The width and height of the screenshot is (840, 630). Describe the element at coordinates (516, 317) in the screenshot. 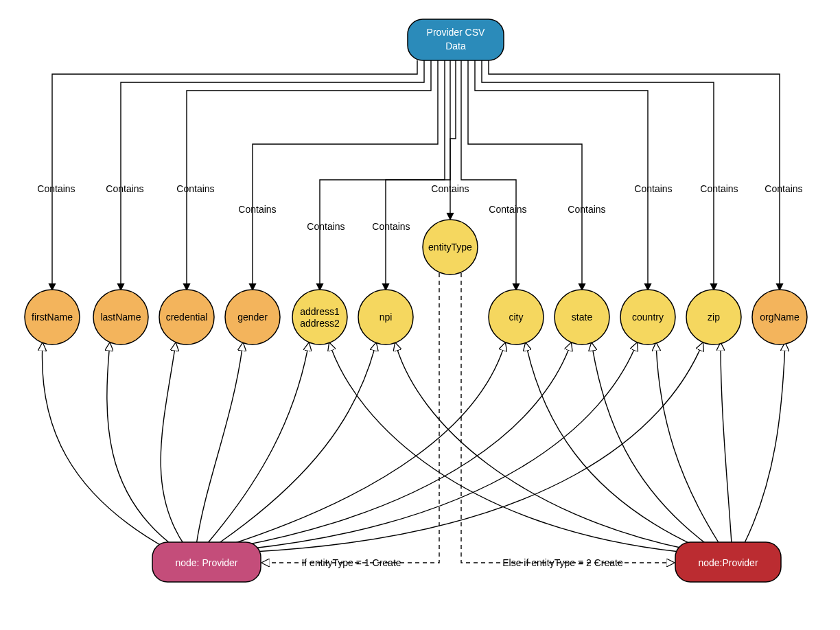

I see `field-city: city` at that location.